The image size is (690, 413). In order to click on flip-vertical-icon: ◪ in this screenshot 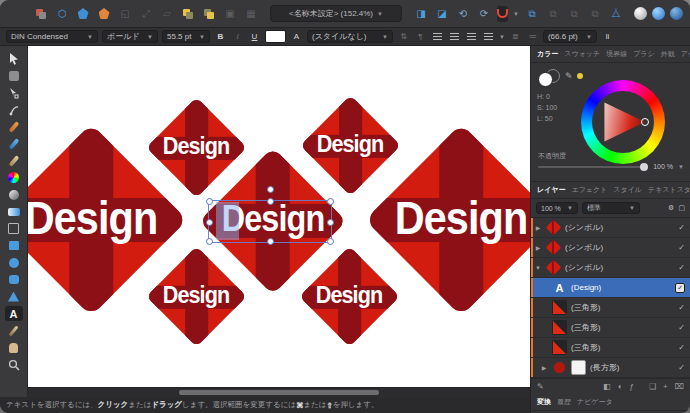, I will do `click(442, 14)`.